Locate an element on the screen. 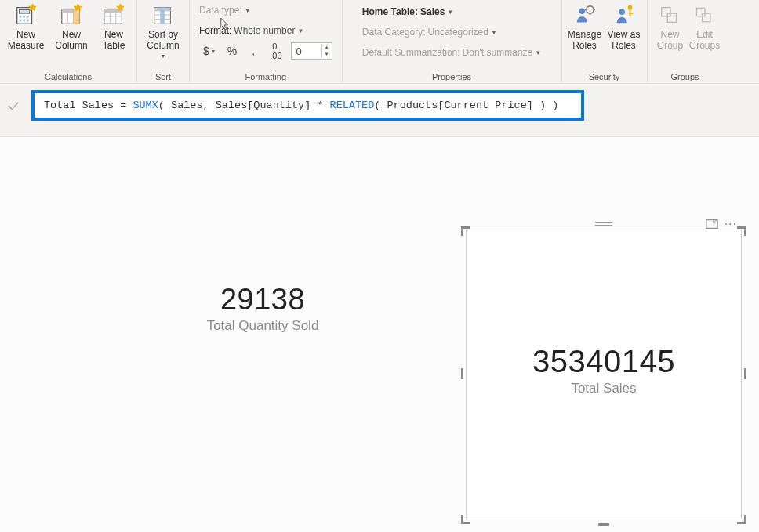 This screenshot has width=759, height=532. new-measure-button: New Measure is located at coordinates (26, 27).